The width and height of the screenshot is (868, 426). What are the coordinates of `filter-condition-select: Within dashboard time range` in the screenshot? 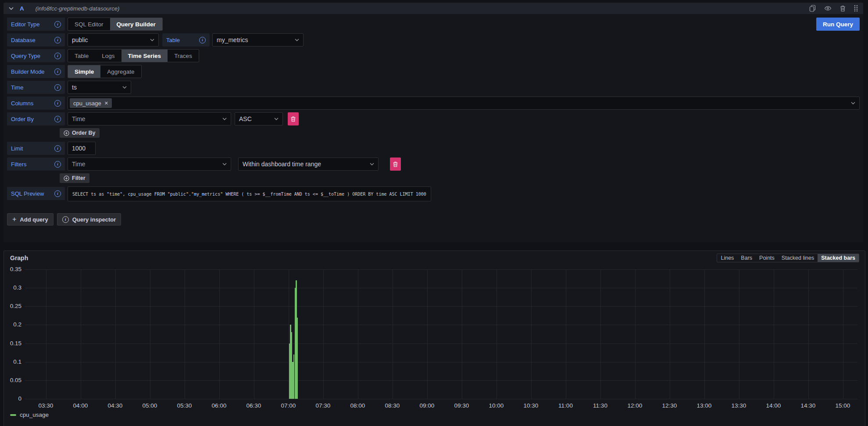 It's located at (308, 164).